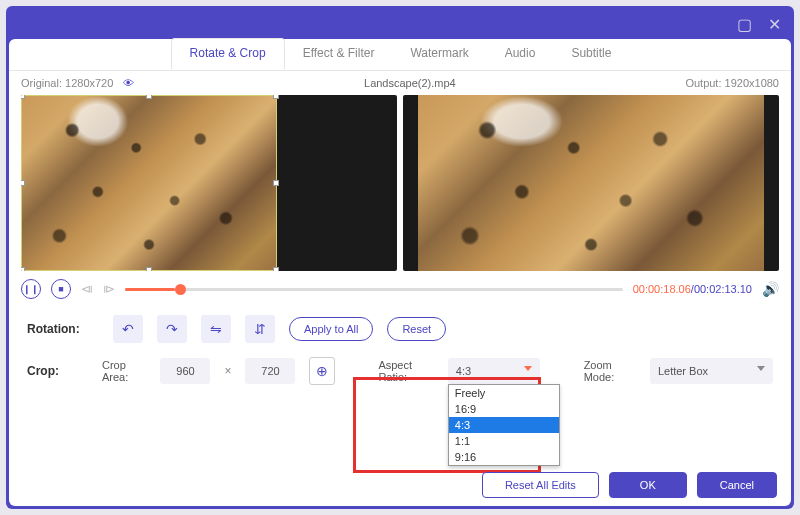  What do you see at coordinates (400, 83) in the screenshot?
I see `info-bar: Original: 1280x720 👁 Landscape(2).mp4 Ou…` at bounding box center [400, 83].